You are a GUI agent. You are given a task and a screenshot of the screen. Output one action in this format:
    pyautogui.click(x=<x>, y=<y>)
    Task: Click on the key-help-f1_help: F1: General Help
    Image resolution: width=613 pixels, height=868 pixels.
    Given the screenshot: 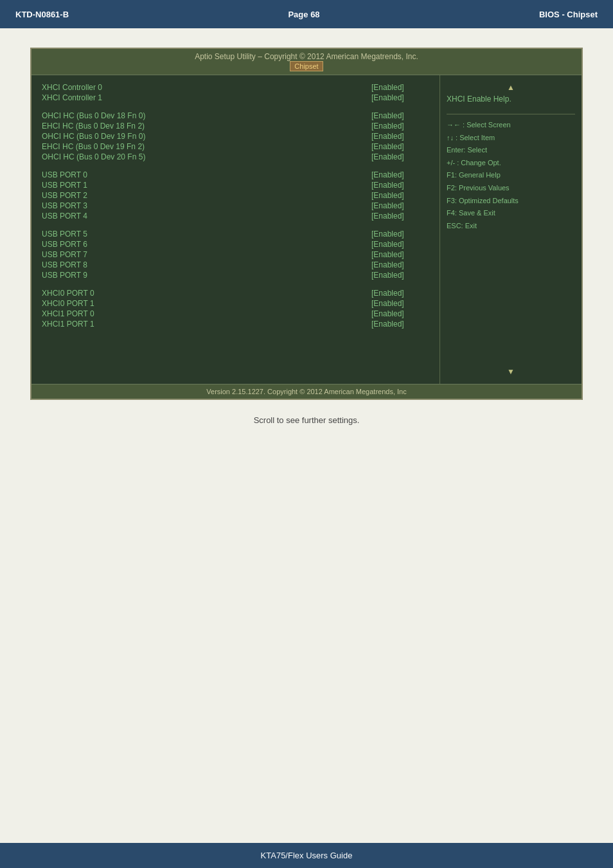 What is the action you would take?
    pyautogui.click(x=511, y=176)
    